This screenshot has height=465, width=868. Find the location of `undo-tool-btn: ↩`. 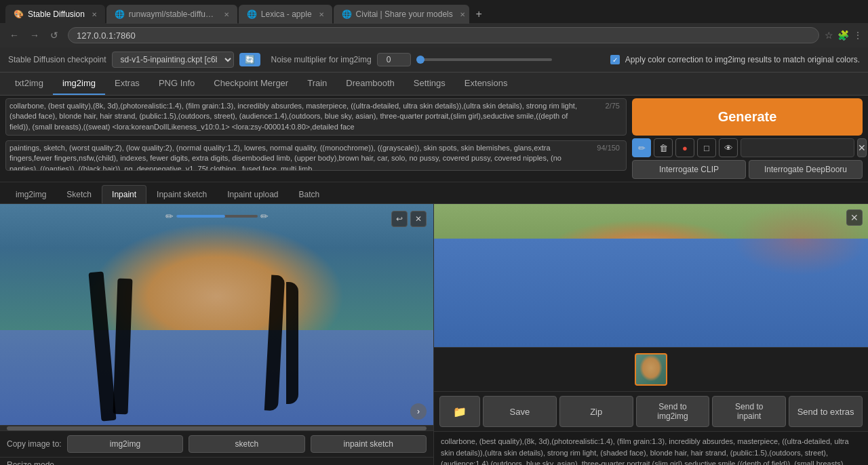

undo-tool-btn: ↩ is located at coordinates (399, 219).